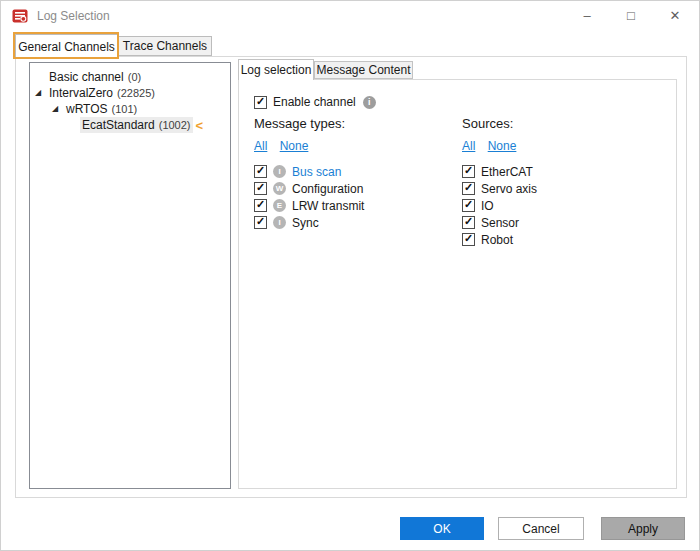  Describe the element at coordinates (500, 240) in the screenshot. I see `source-row: Robot` at that location.